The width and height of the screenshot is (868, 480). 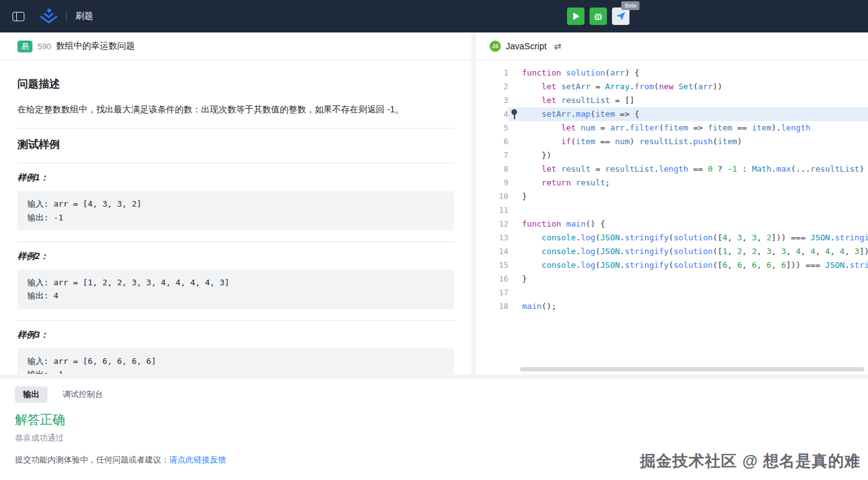 What do you see at coordinates (236, 110) in the screenshot?
I see `problem-description: 在给定整数数组中，找出最大满足该条件的数：出现次数等于其数值的整数，如果不存在则…` at bounding box center [236, 110].